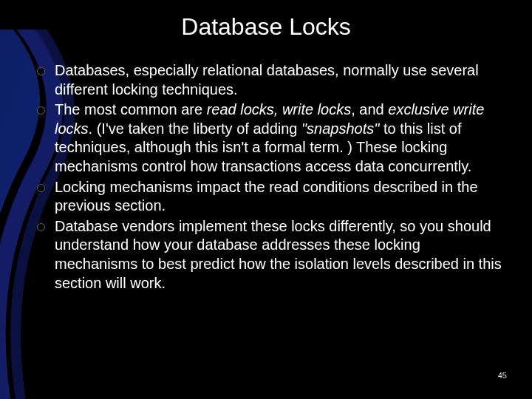 Image resolution: width=532 pixels, height=399 pixels. What do you see at coordinates (266, 197) in the screenshot?
I see `bullet-text: Locking mechanisms impact the read condi…` at bounding box center [266, 197].